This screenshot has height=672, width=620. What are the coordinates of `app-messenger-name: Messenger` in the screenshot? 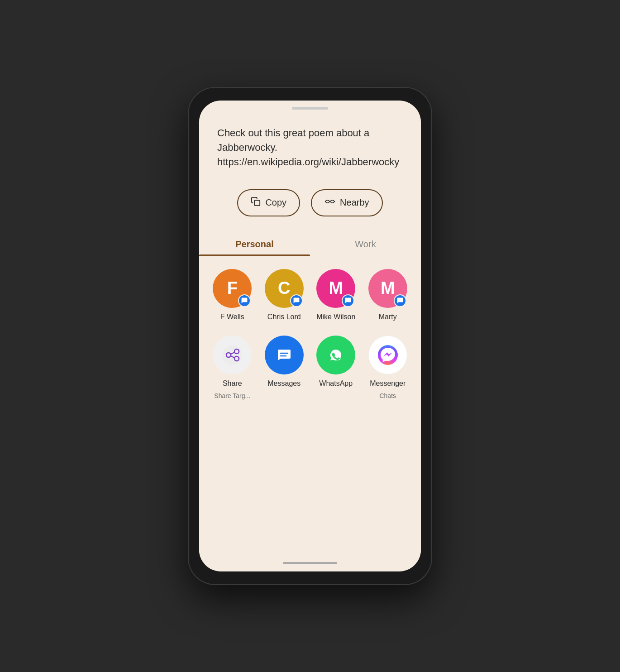 It's located at (387, 383).